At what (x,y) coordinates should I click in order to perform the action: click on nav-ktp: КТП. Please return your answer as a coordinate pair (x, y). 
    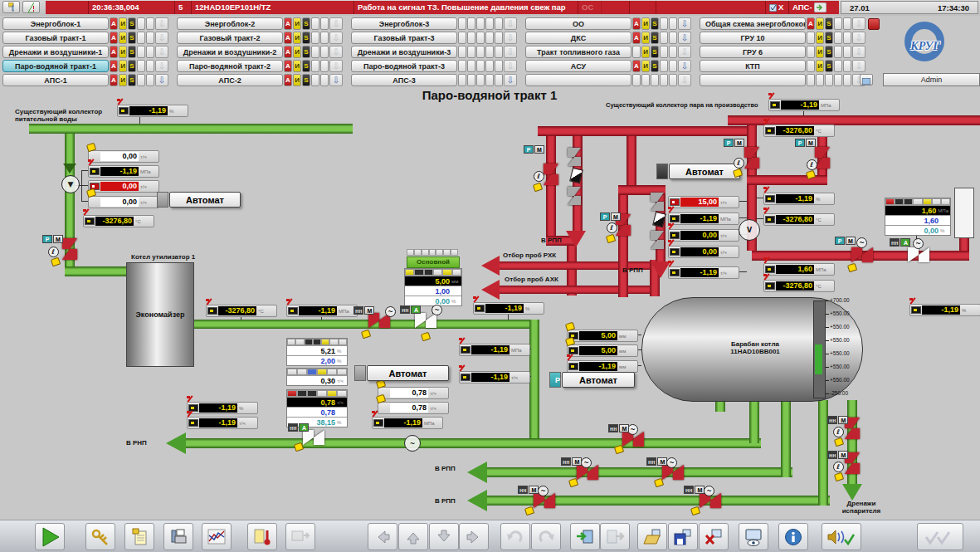
    Looking at the image, I should click on (753, 66).